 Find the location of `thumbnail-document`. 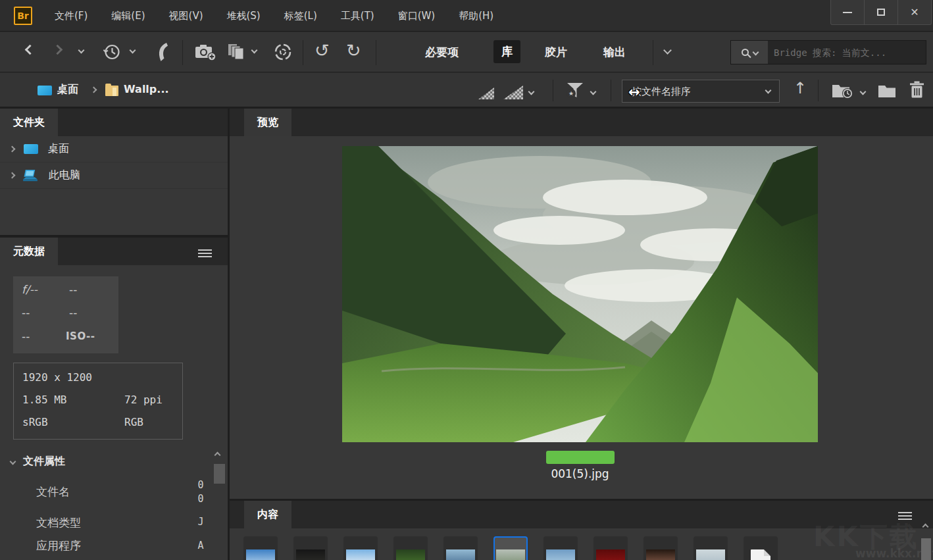

thumbnail-document is located at coordinates (761, 548).